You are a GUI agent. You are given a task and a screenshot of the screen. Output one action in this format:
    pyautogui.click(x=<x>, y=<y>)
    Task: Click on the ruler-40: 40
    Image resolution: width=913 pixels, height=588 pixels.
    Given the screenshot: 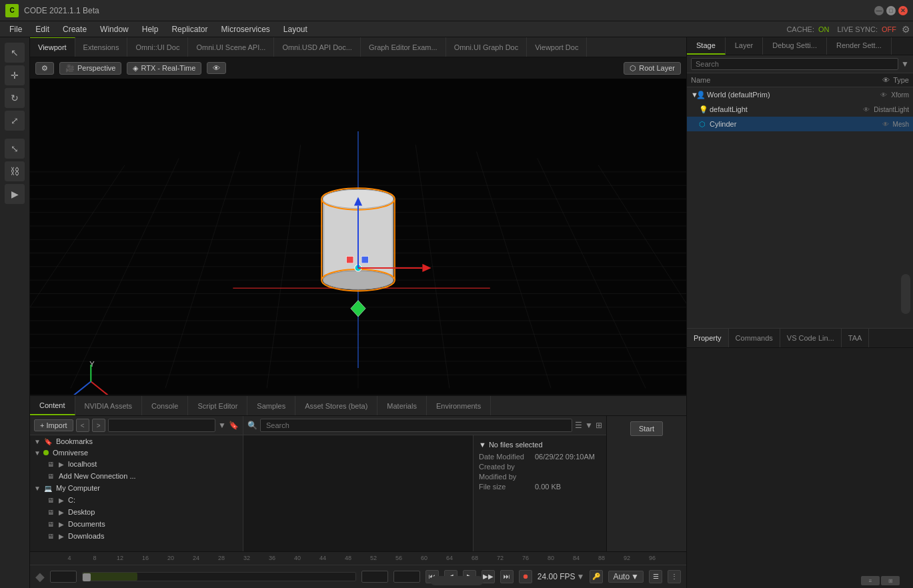 What is the action you would take?
    pyautogui.click(x=297, y=558)
    